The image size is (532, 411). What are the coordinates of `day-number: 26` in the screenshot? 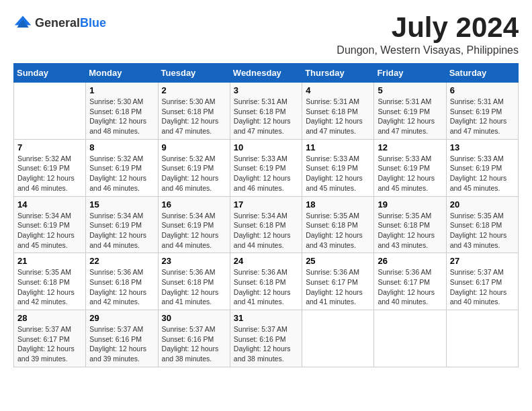 It's located at (410, 261).